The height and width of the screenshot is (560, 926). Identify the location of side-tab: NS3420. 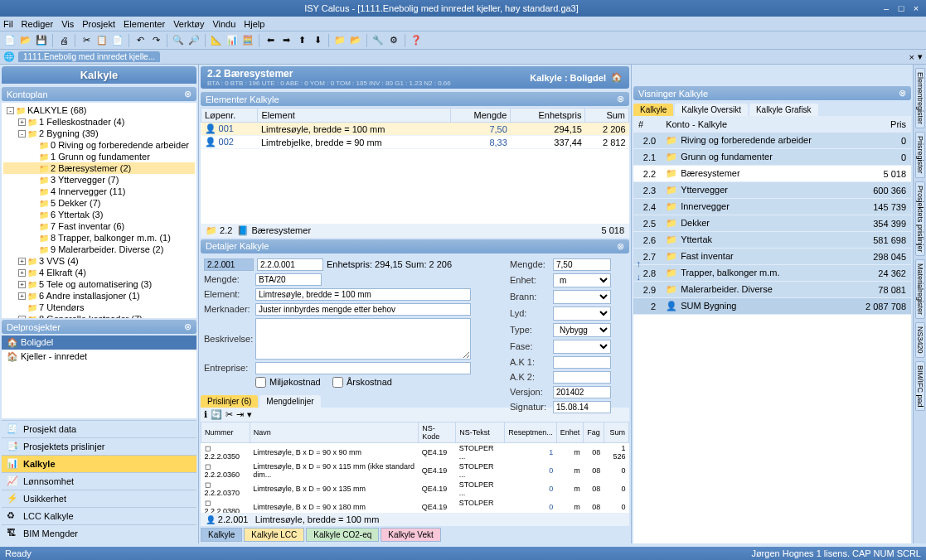
(920, 340).